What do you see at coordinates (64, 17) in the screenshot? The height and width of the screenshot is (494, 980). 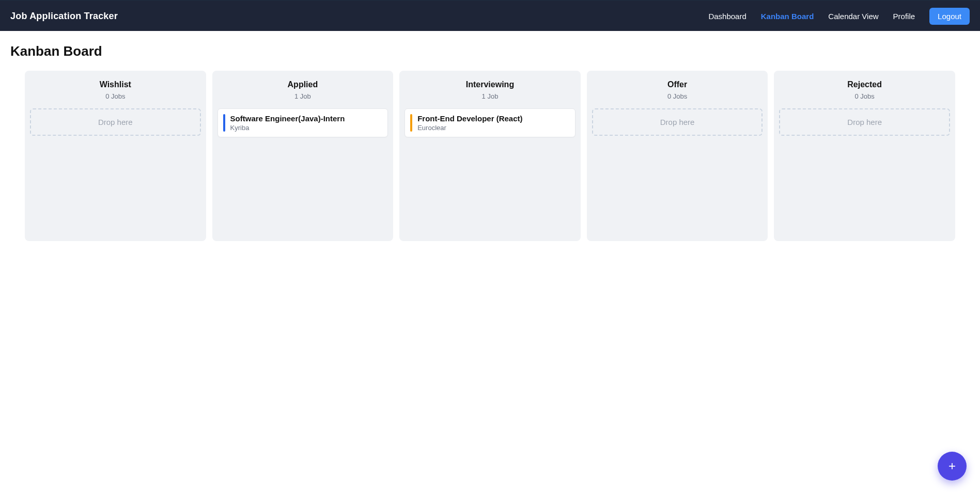 I see `app-brand: Job Application Tracker` at bounding box center [64, 17].